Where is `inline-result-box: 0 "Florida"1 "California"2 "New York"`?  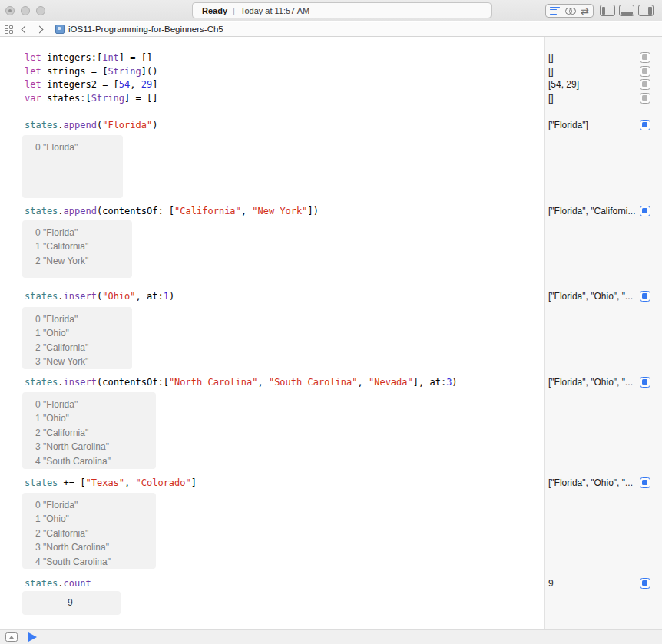
inline-result-box: 0 "Florida"1 "California"2 "New York" is located at coordinates (77, 249).